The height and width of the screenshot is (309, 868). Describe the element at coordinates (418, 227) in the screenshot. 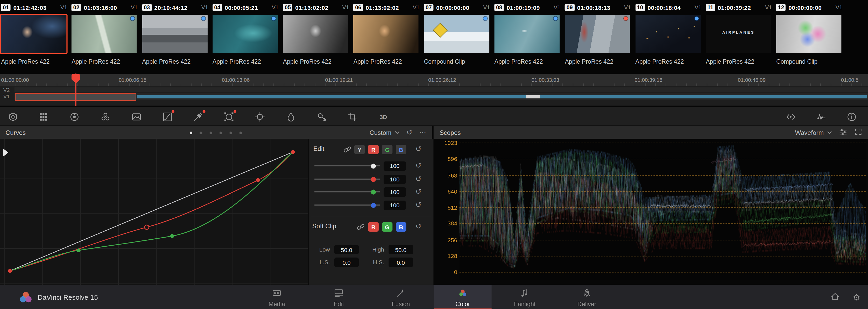

I see `soft-clip-reset-icon: ↺` at that location.